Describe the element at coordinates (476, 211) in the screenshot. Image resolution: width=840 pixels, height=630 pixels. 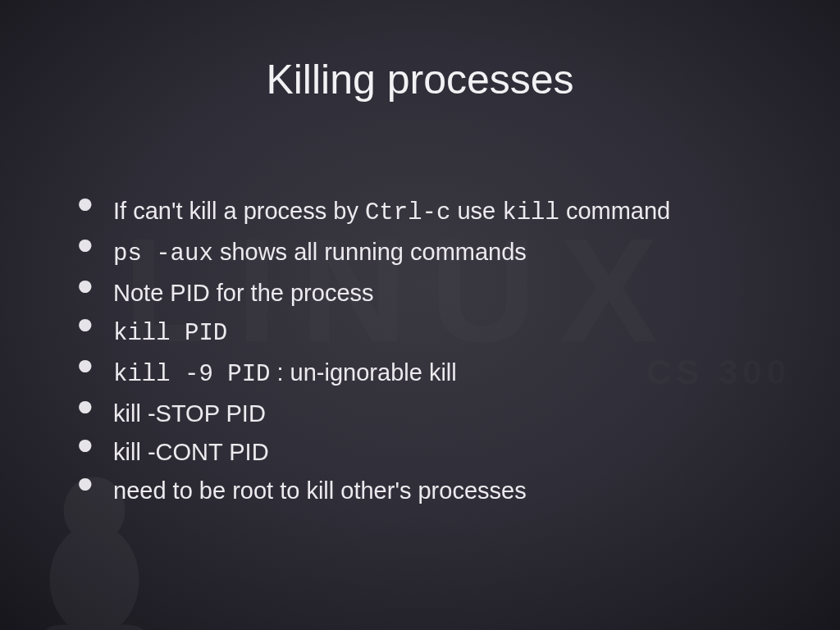
I see `body-text: use` at that location.